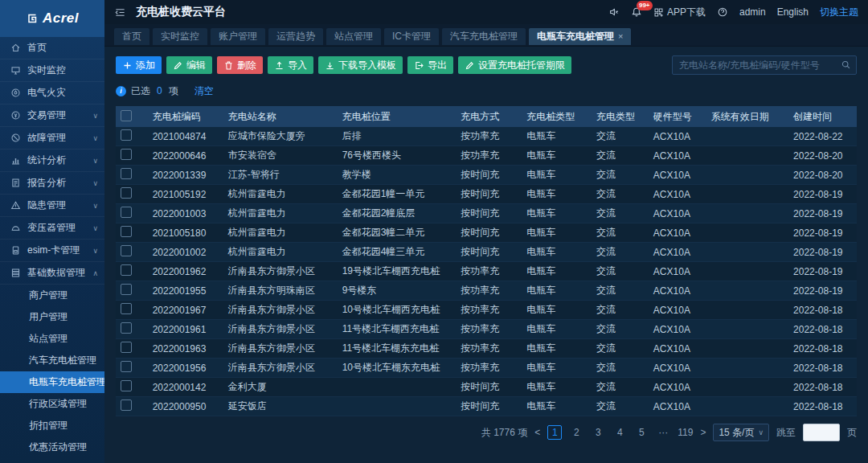  I want to click on page-number-5: 5, so click(641, 432).